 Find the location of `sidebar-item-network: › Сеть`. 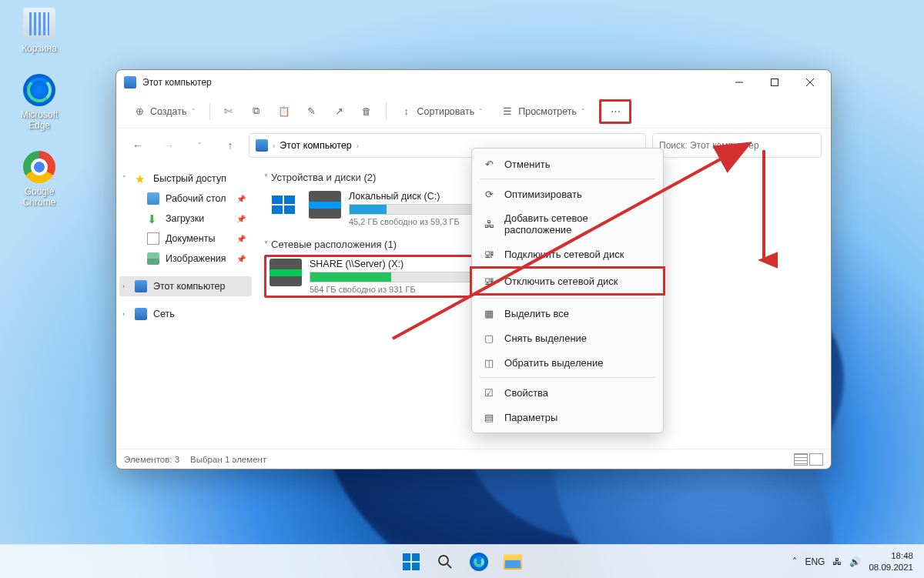

sidebar-item-network: › Сеть is located at coordinates (186, 314).